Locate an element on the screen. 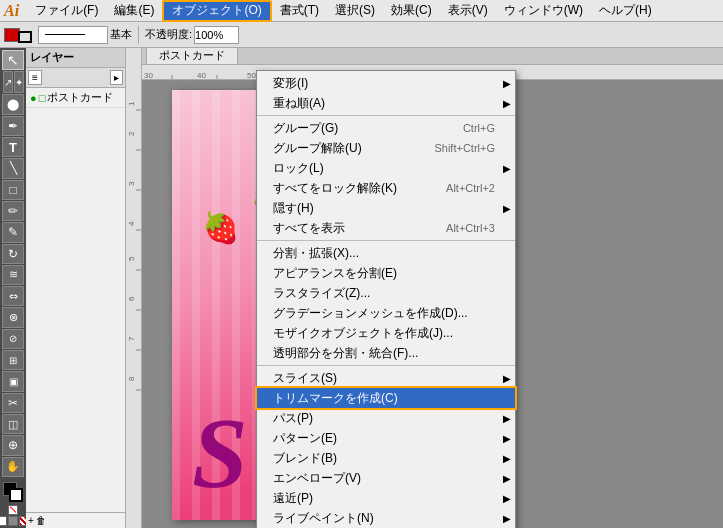 This screenshot has width=723, height=528. svg-text: 4 is located at coordinates (132, 224).